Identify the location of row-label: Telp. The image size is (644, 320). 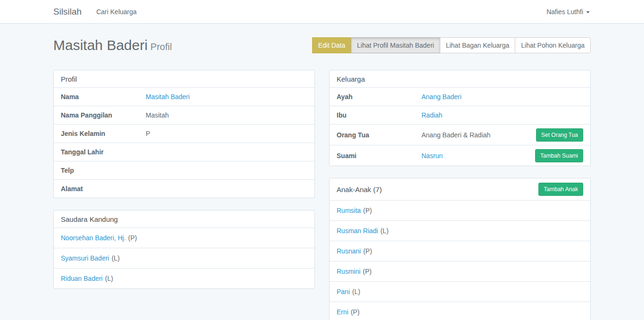
(103, 170).